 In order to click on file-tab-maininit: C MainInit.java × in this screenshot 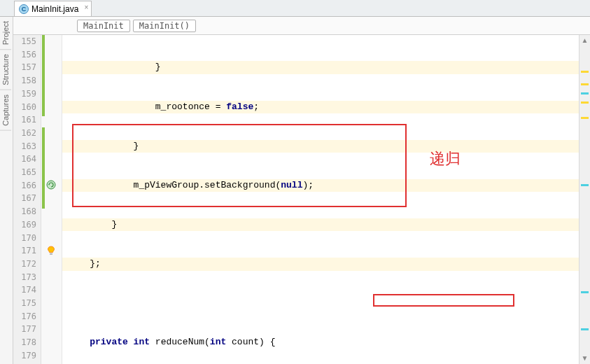, I will do `click(53, 8)`.